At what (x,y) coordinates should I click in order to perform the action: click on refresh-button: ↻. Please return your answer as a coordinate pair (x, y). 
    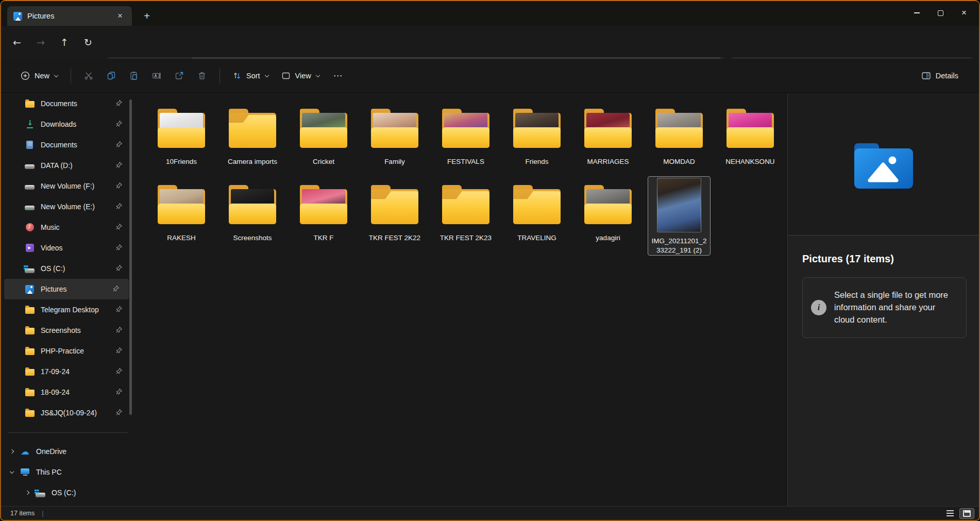
    Looking at the image, I should click on (88, 42).